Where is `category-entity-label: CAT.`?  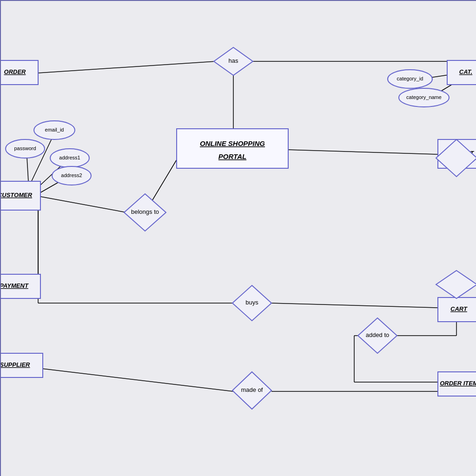
category-entity-label: CAT. is located at coordinates (466, 72).